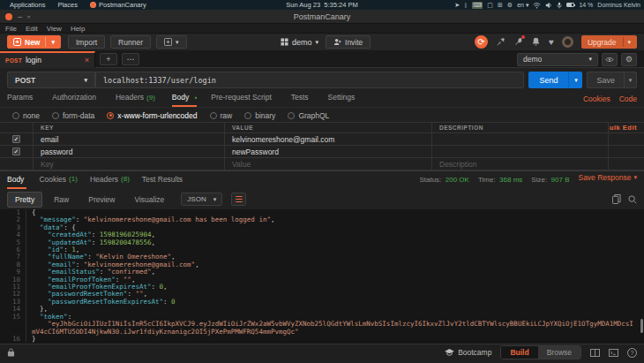 This screenshot has width=644, height=363. What do you see at coordinates (628, 101) in the screenshot?
I see `code-link: Code` at bounding box center [628, 101].